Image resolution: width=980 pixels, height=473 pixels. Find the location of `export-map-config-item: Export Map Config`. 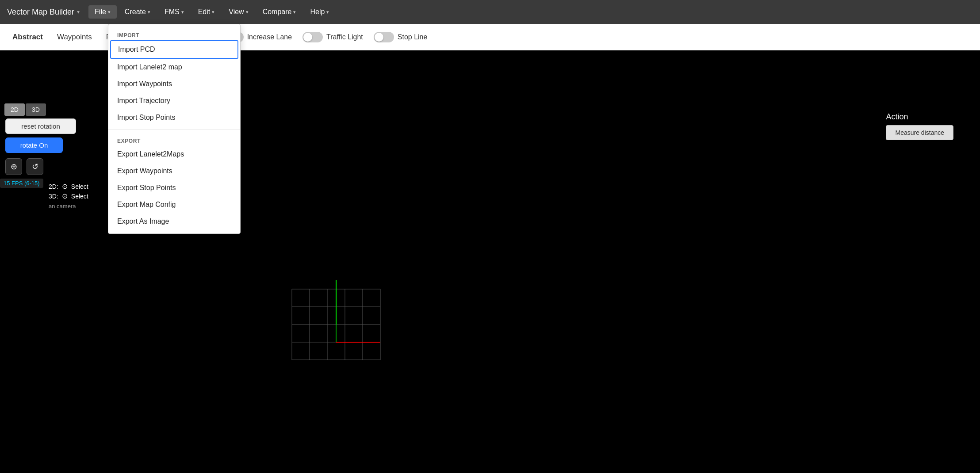

export-map-config-item: Export Map Config is located at coordinates (174, 205).